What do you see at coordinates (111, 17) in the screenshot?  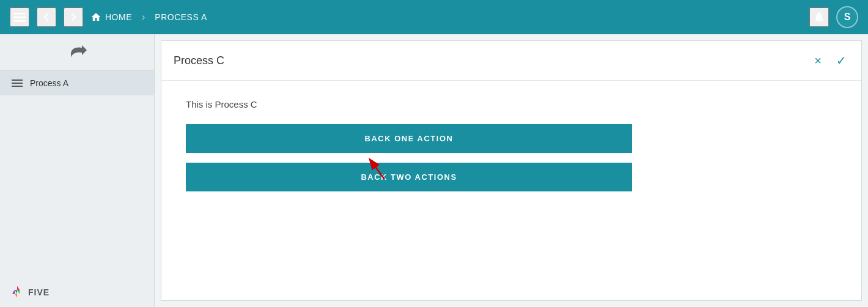 I see `home-link: HOME` at bounding box center [111, 17].